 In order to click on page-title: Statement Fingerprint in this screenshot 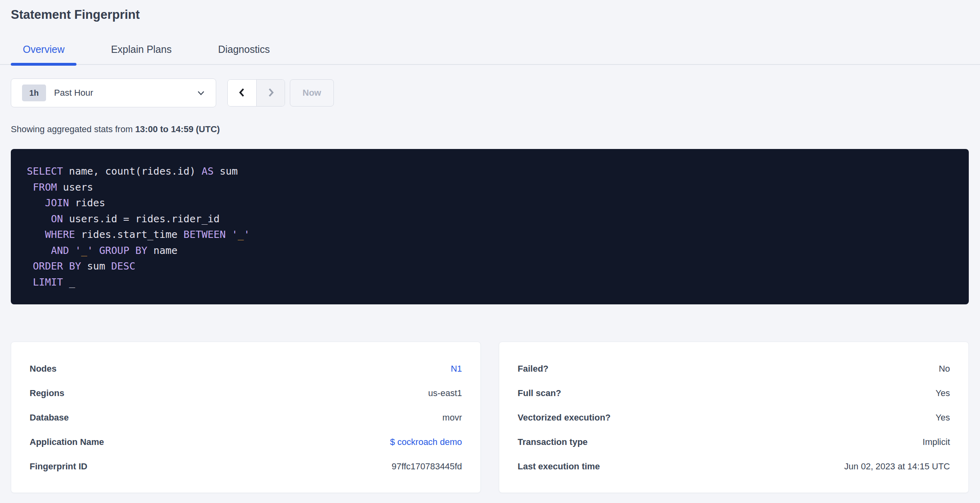, I will do `click(490, 14)`.